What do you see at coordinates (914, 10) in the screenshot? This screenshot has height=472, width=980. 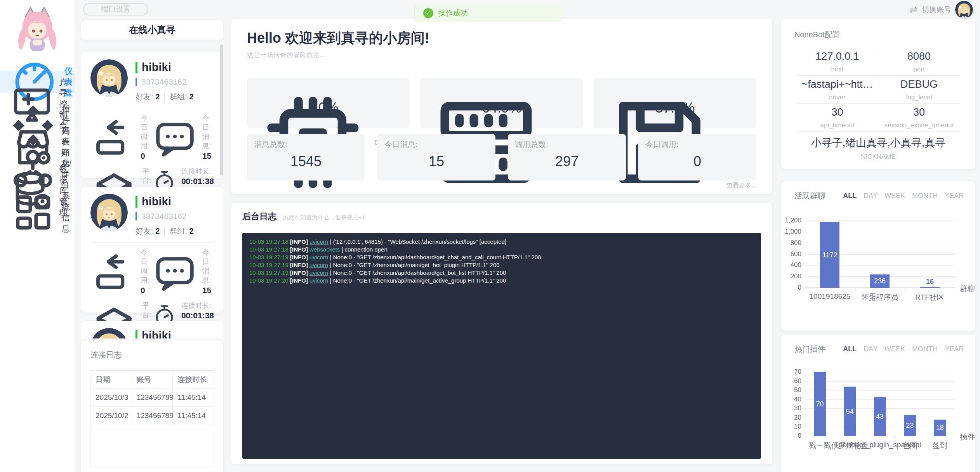 I see `switch-icon: ⇌` at bounding box center [914, 10].